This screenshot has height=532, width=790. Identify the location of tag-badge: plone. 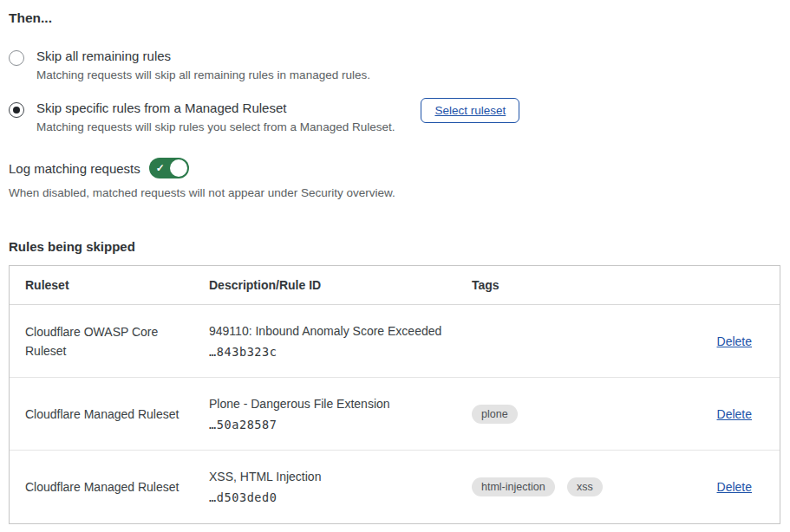
(494, 414).